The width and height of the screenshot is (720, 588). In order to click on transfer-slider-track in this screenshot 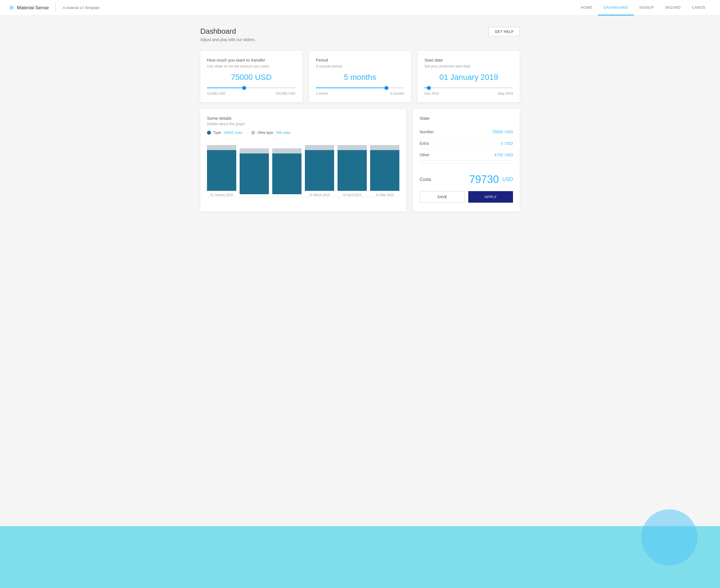, I will do `click(252, 88)`.